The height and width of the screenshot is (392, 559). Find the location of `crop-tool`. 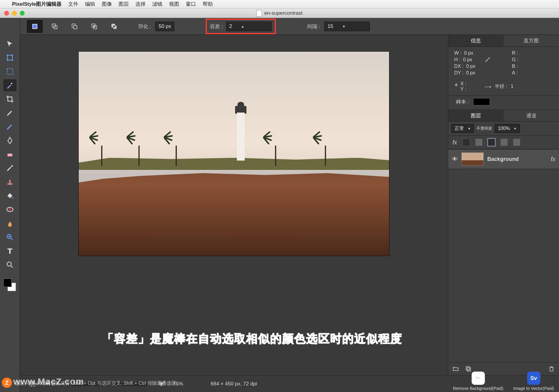

crop-tool is located at coordinates (10, 99).